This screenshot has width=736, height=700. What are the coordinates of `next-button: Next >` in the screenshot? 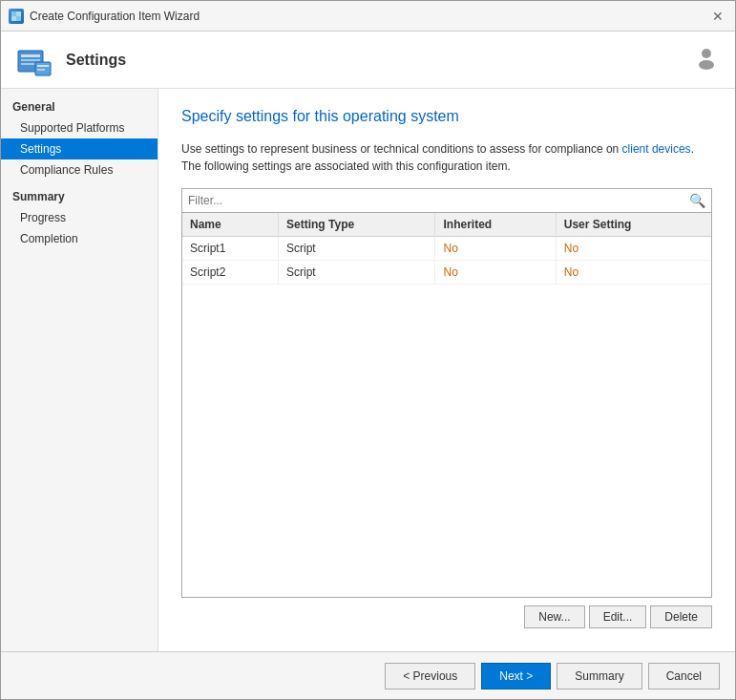 It's located at (515, 676).